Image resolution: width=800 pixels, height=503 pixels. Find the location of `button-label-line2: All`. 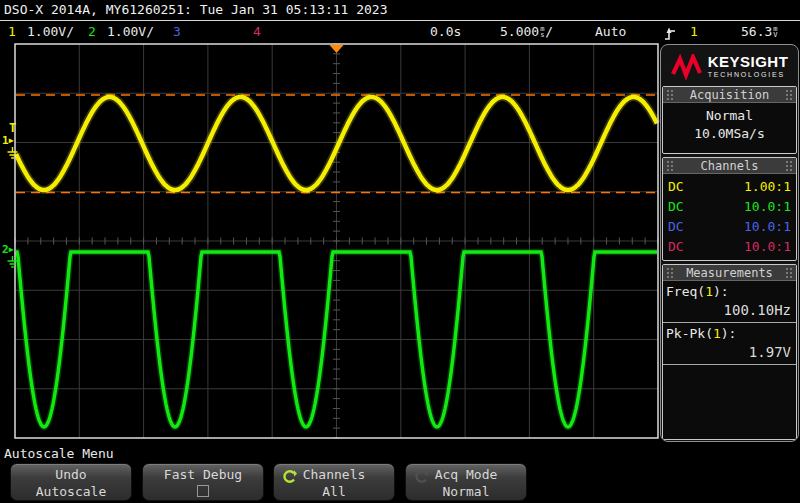

button-label-line2: All is located at coordinates (334, 492).